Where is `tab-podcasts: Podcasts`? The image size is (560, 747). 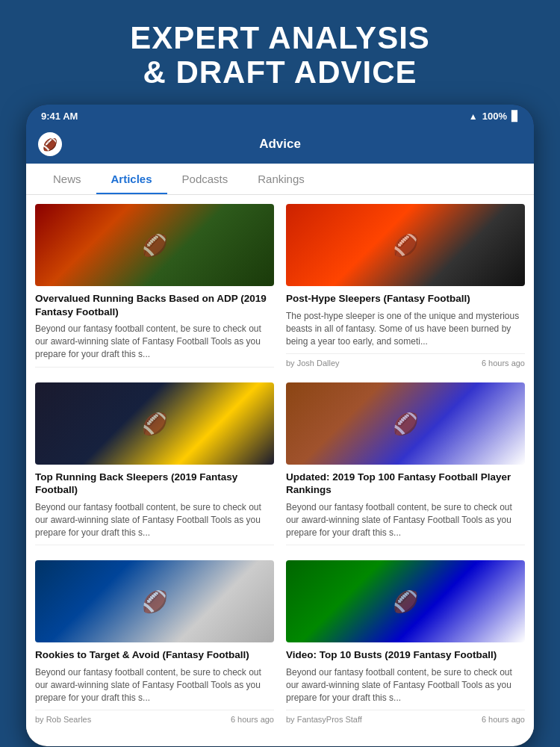 tab-podcasts: Podcasts is located at coordinates (205, 179).